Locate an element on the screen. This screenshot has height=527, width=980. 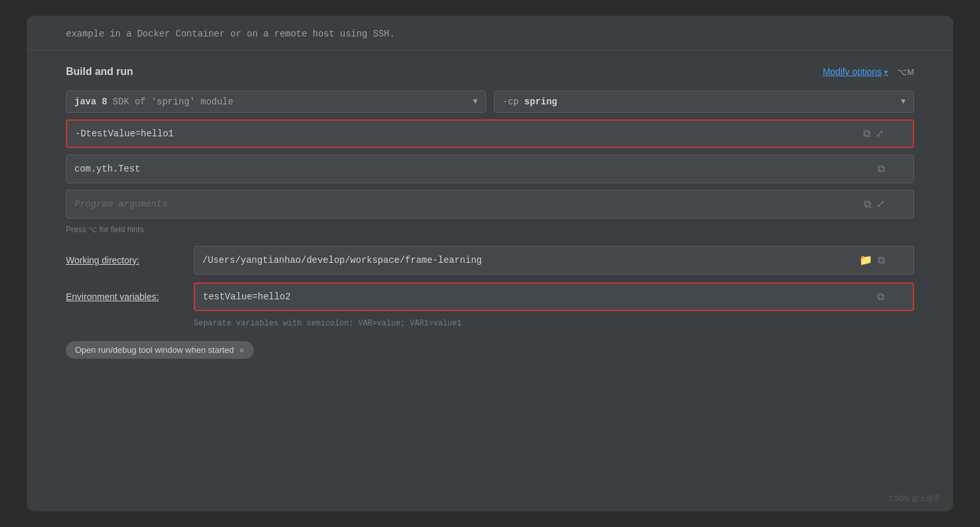
main-class-value: com.yth.Test is located at coordinates (107, 169).